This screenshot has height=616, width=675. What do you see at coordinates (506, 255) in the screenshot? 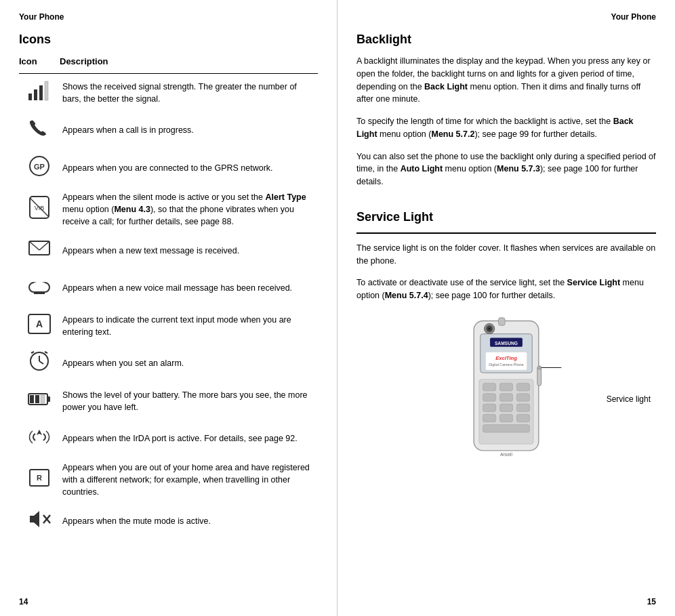
I see `service-light-para-1: The service light is on the folder cover…` at bounding box center [506, 255].